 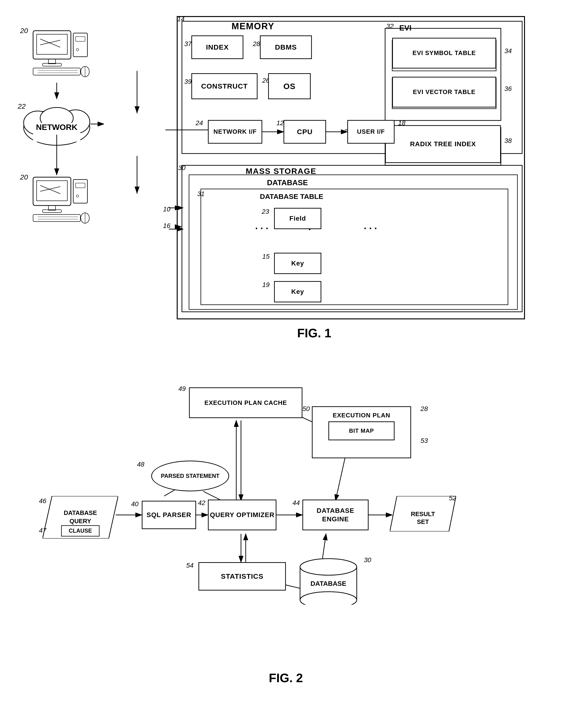 I want to click on ref-12: 12, so click(x=280, y=123).